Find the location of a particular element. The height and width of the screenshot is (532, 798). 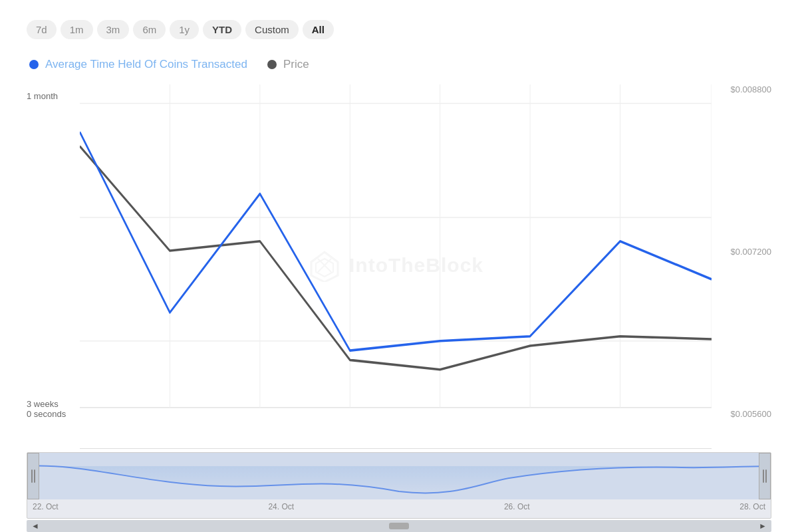

btn-custom: Custom is located at coordinates (272, 29).